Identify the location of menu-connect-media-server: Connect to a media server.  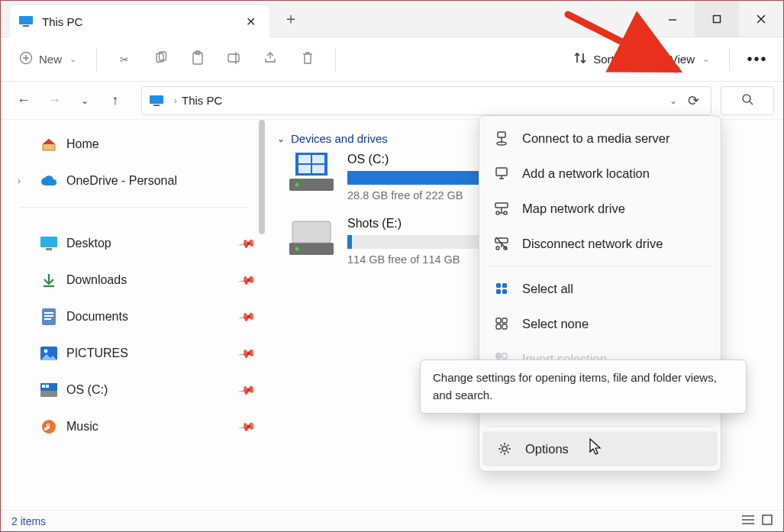
(600, 138).